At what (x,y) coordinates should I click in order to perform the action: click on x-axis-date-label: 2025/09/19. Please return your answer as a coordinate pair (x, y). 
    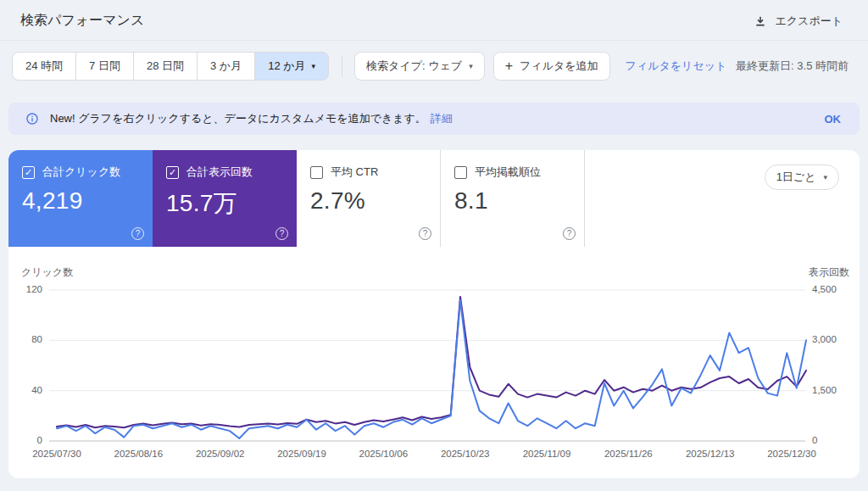
    Looking at the image, I should click on (302, 454).